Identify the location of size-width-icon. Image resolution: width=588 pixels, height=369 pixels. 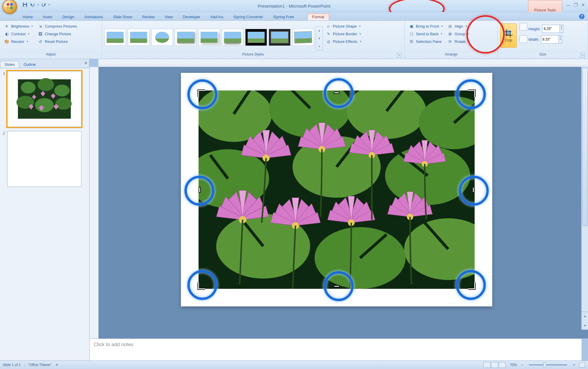
(523, 39).